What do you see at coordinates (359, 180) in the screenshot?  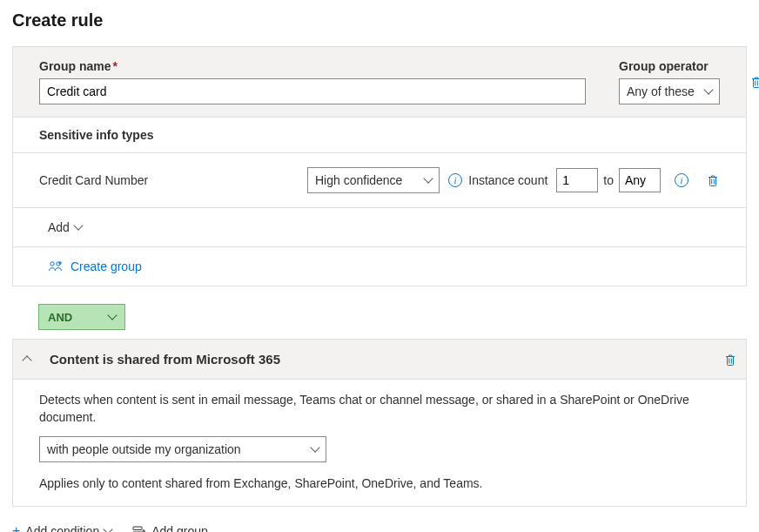 I see `confidence-value: High confidence` at bounding box center [359, 180].